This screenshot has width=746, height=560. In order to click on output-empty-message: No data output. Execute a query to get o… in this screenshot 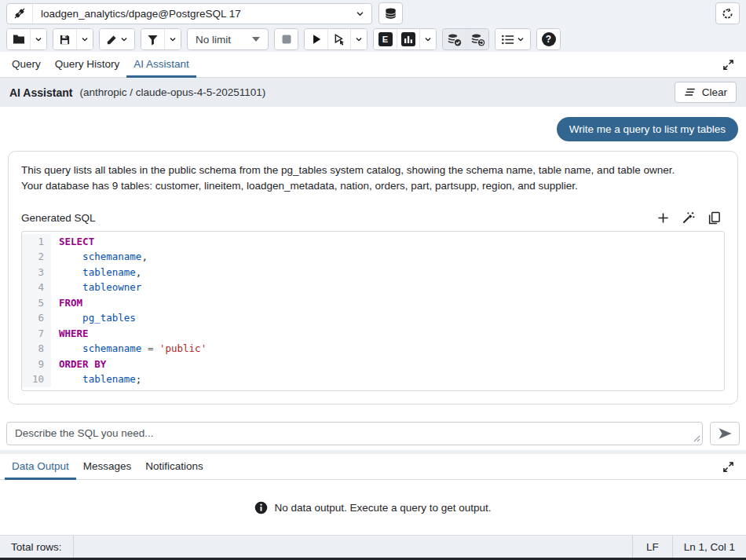, I will do `click(382, 507)`.